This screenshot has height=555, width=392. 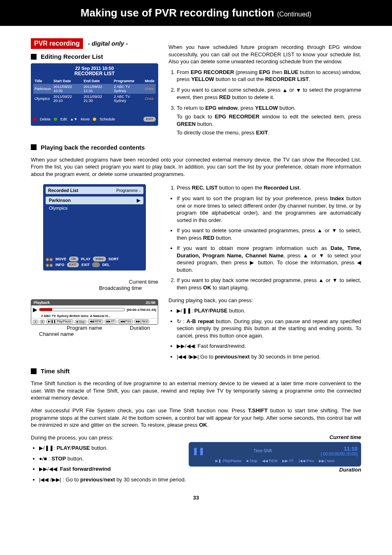 I want to click on digital-only-label: - digital only -, so click(x=108, y=44).